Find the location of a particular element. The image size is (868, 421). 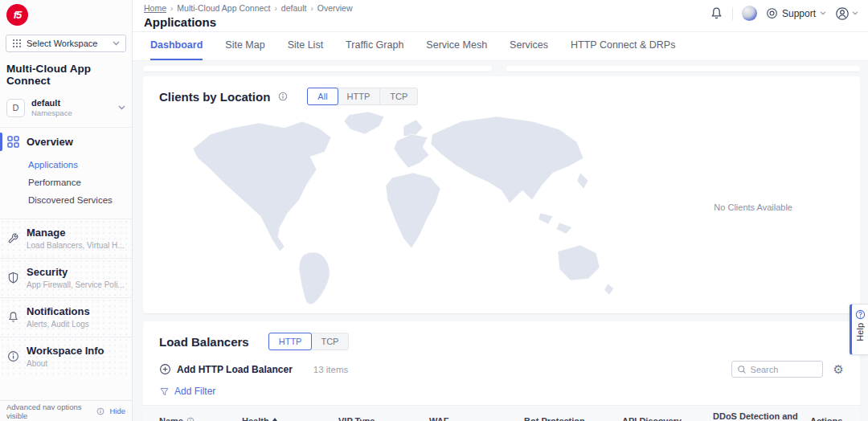

breadcrumb-namespace: default is located at coordinates (294, 8).